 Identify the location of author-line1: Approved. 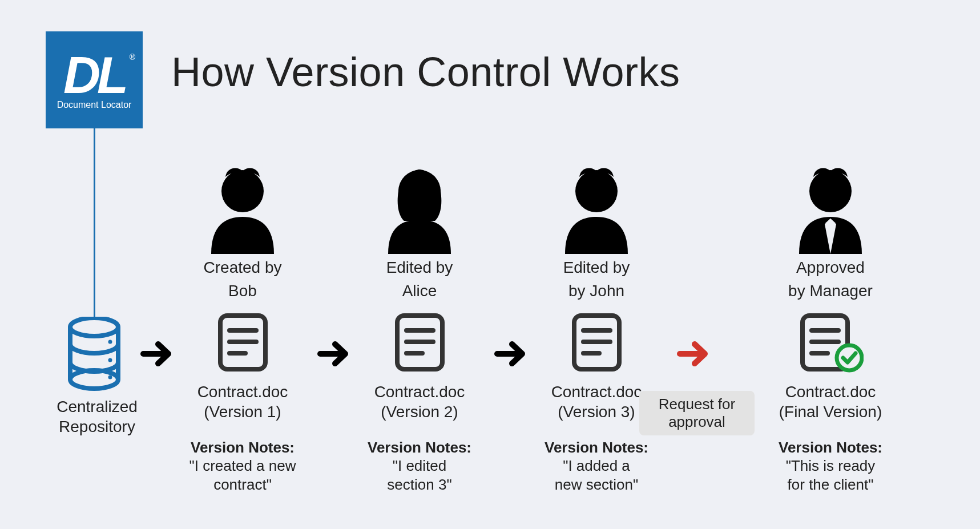
(830, 267).